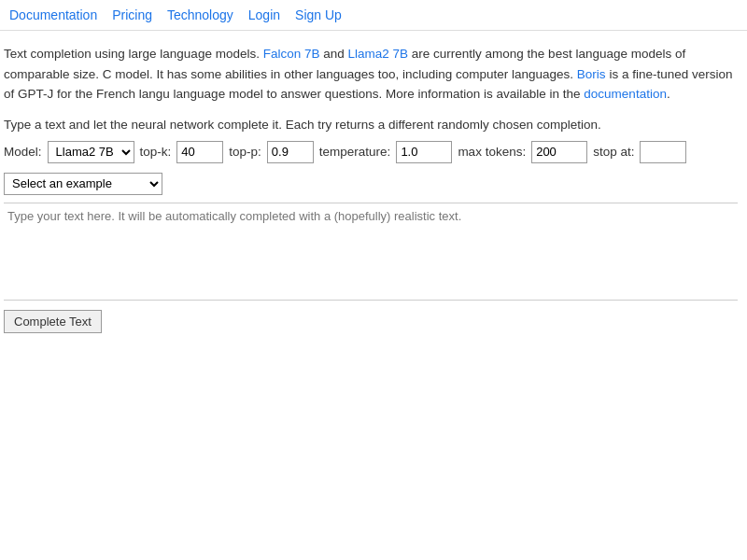 The width and height of the screenshot is (747, 560). What do you see at coordinates (669, 93) in the screenshot?
I see `description-text-end: .` at bounding box center [669, 93].